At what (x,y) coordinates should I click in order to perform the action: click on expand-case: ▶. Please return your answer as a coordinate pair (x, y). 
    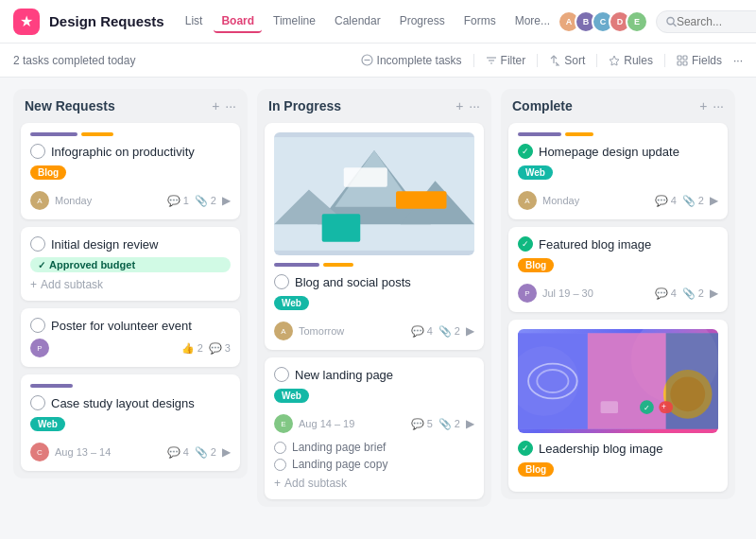
    Looking at the image, I should click on (227, 452).